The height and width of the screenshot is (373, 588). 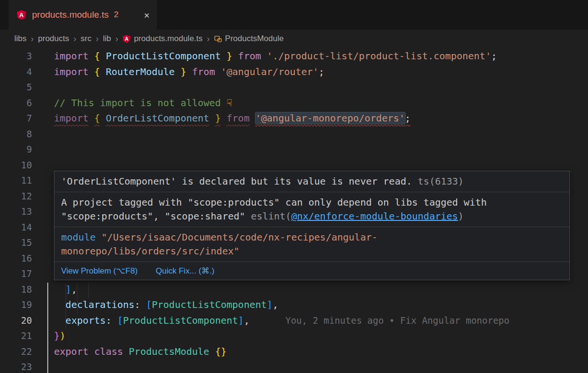 I want to click on line-number: 22, so click(x=16, y=352).